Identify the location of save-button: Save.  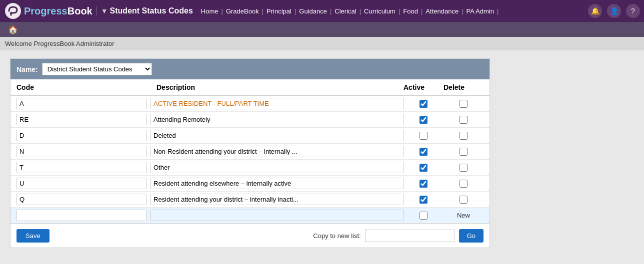
(33, 236).